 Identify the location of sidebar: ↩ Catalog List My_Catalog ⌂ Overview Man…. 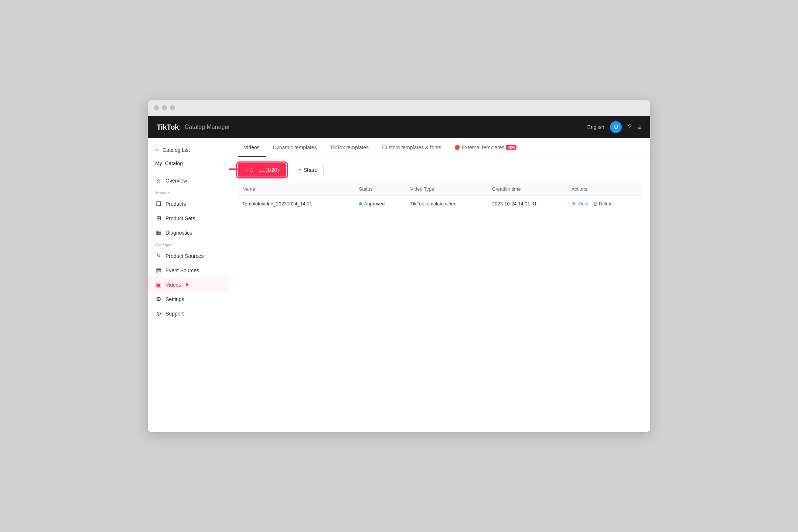
(188, 285).